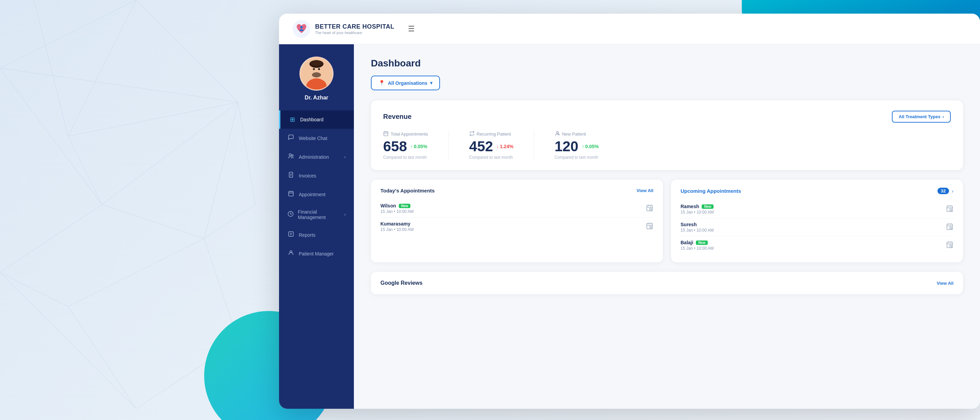 The width and height of the screenshot is (980, 420). I want to click on menu-icon: ☰, so click(411, 29).